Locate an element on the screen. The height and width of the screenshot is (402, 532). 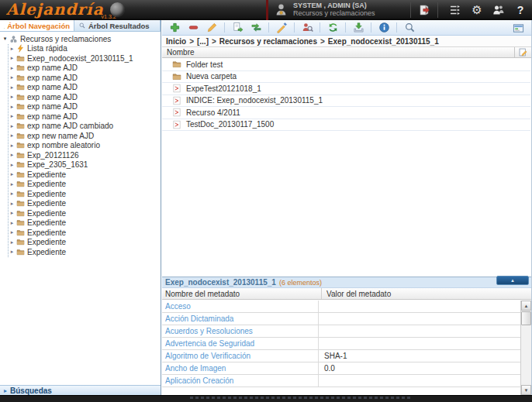
breadcrumb-segment: Recursos y reclamaciones is located at coordinates (268, 42).